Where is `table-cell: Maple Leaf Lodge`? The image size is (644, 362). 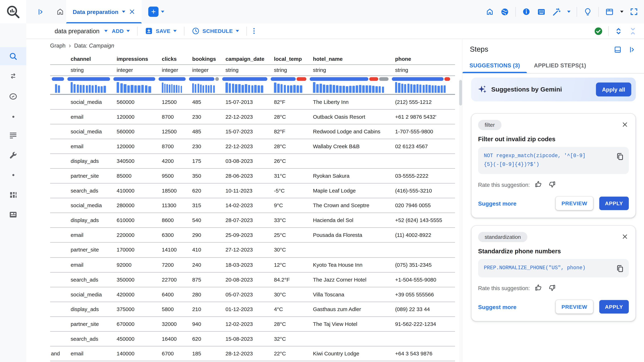 table-cell: Maple Leaf Lodge is located at coordinates (349, 191).